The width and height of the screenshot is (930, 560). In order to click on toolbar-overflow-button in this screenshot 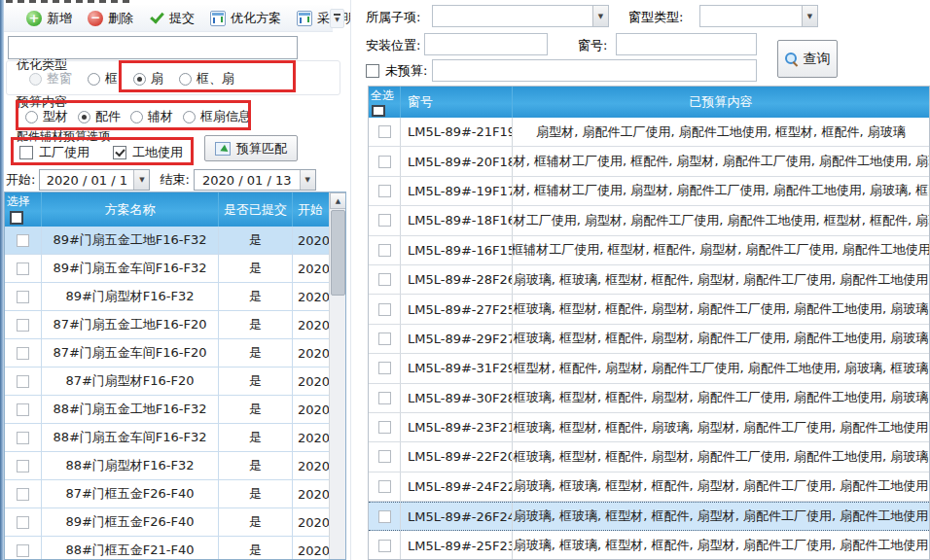, I will do `click(337, 18)`.